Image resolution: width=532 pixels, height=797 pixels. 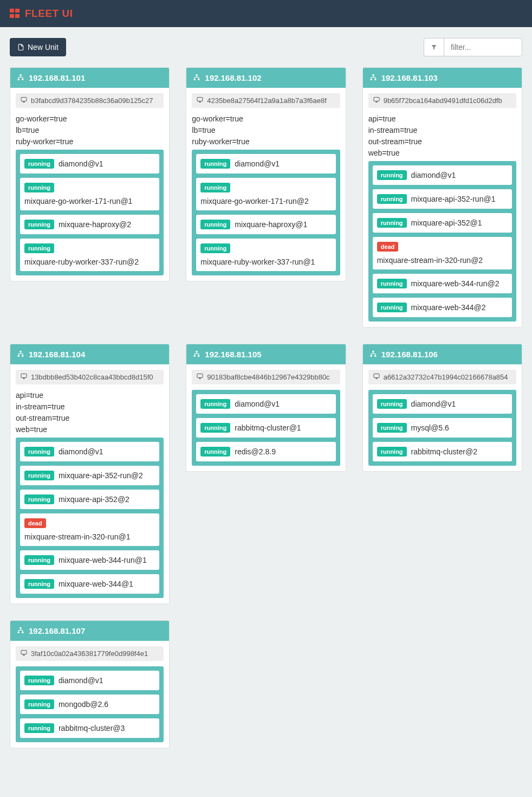 What do you see at coordinates (57, 78) in the screenshot?
I see `machine-ip: 192.168.81.101` at bounding box center [57, 78].